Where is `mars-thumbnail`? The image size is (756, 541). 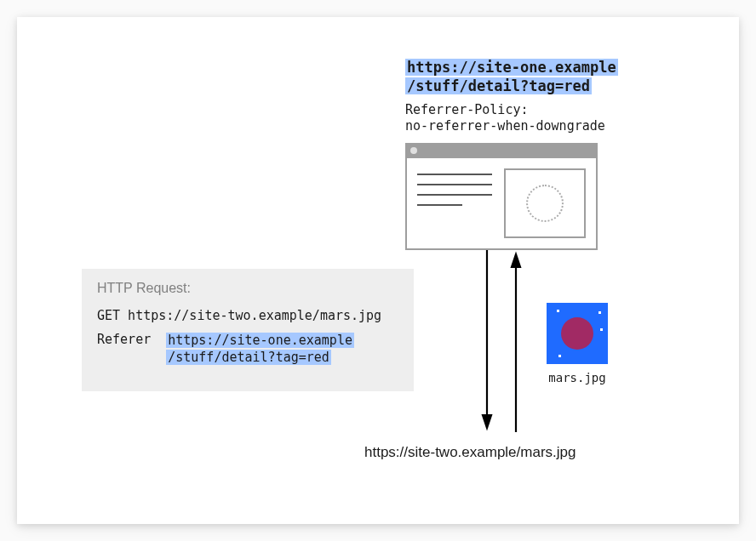
mars-thumbnail is located at coordinates (577, 333).